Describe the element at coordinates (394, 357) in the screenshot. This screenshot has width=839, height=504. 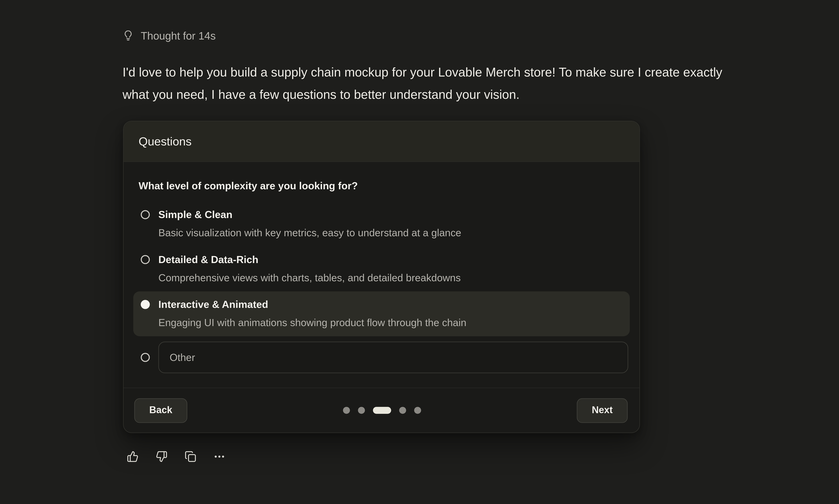
I see `other-option-input` at that location.